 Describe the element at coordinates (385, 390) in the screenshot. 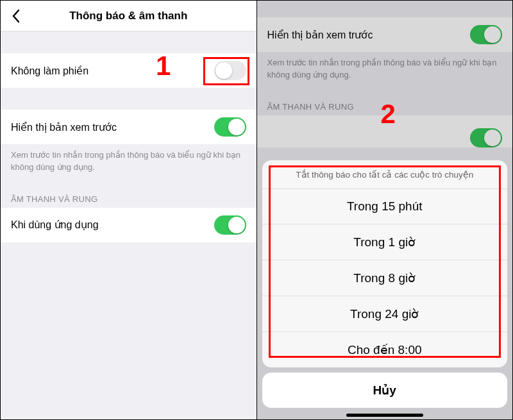

I see `cancel-button: Hủy` at that location.